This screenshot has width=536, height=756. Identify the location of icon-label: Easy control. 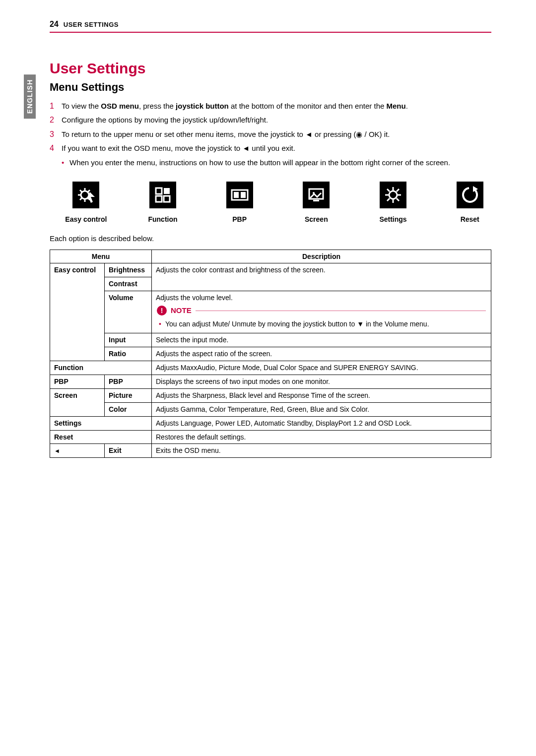
(86, 219).